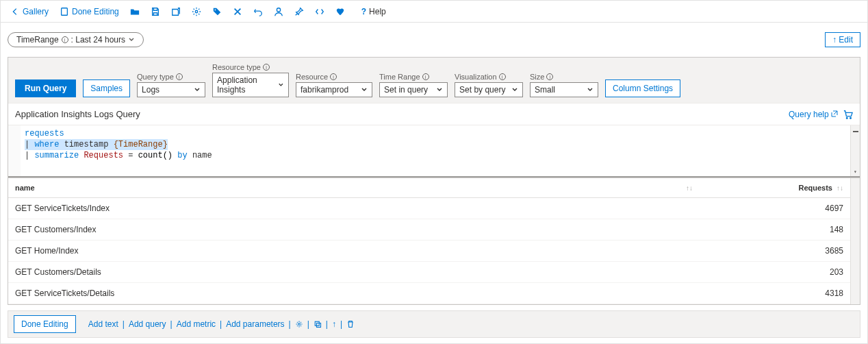 This screenshot has height=344, width=868. I want to click on arrow-left-icon, so click(15, 12).